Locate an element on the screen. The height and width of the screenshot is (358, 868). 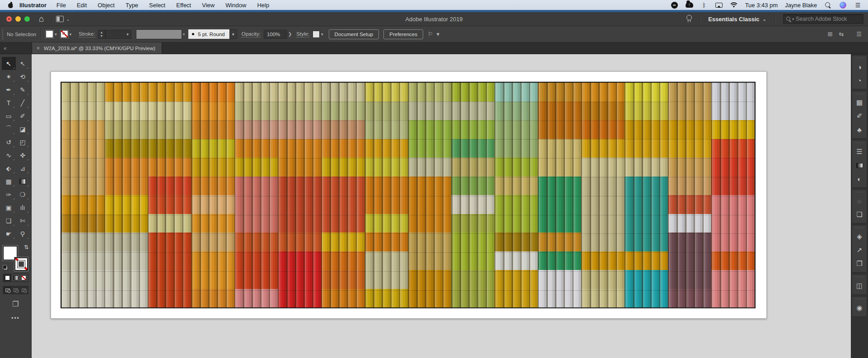
color-panel-icon: ◑ is located at coordinates (859, 67).